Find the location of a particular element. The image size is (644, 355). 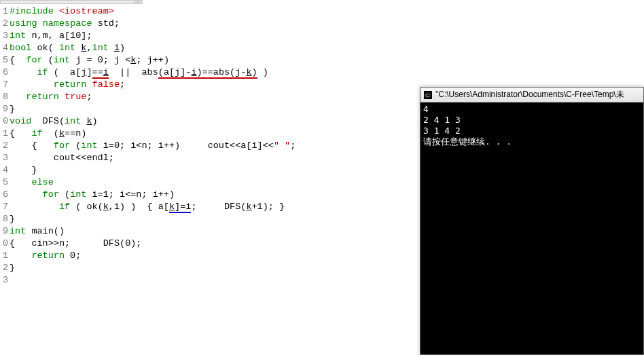

console-titlebar: C: "C:\Users\Administrator\Documents\C-F… is located at coordinates (532, 95).